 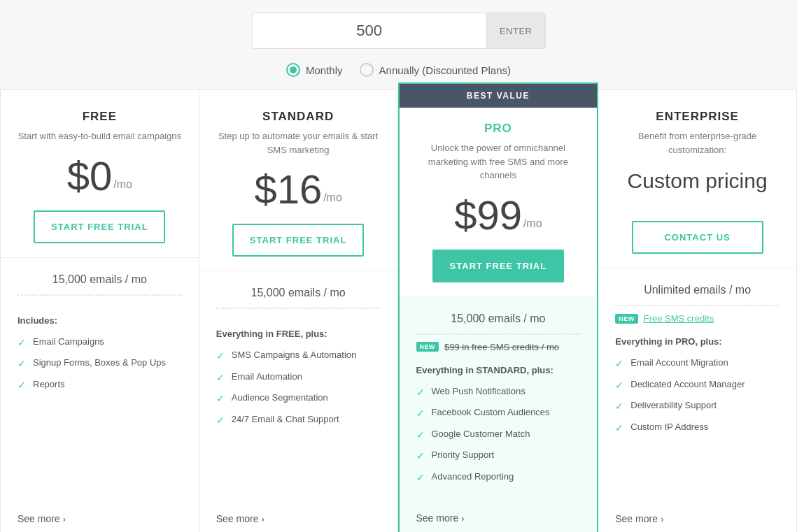 What do you see at coordinates (298, 117) in the screenshot?
I see `plan-standard-name: STANDARD` at bounding box center [298, 117].